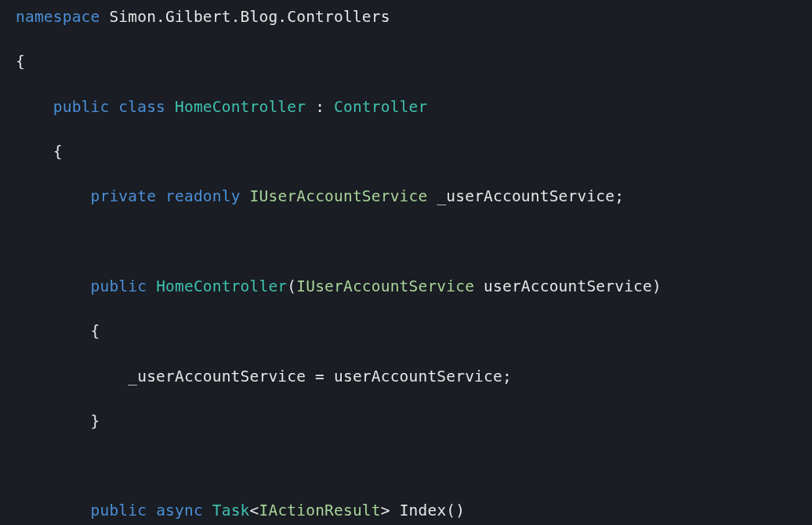 The width and height of the screenshot is (812, 525). Describe the element at coordinates (320, 511) in the screenshot. I see `iactionresult-type: IActionResult` at that location.